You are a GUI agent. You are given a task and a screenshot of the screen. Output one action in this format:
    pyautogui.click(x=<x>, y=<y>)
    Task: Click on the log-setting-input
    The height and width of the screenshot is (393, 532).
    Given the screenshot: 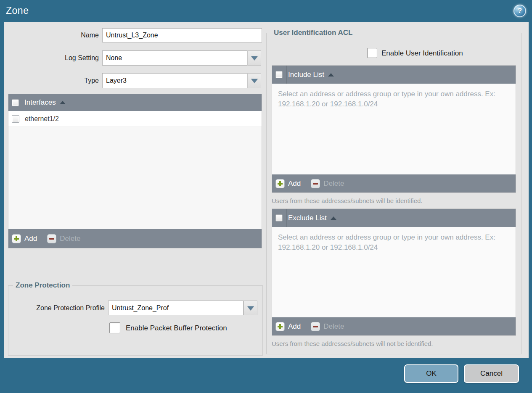 What is the action you would take?
    pyautogui.click(x=175, y=58)
    